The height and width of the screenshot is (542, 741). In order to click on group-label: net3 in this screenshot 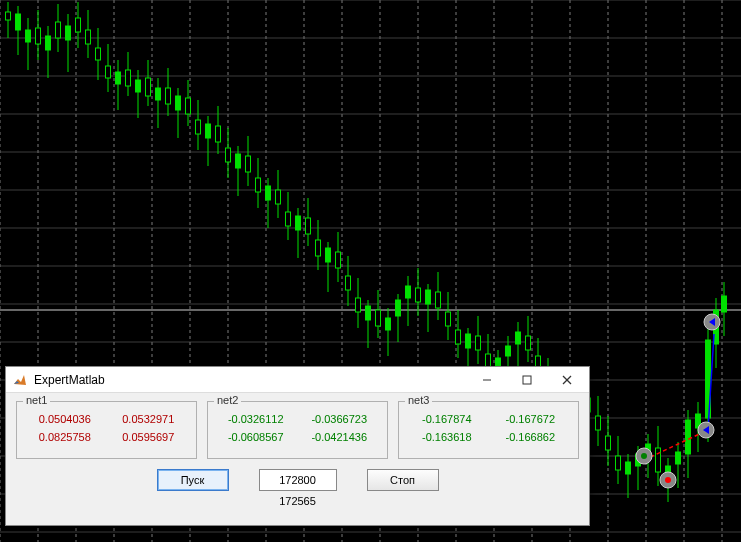, I will do `click(418, 400)`.